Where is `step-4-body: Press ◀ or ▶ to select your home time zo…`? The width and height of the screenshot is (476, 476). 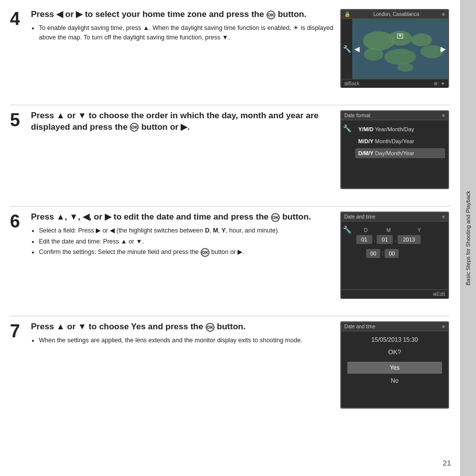 step-4-body: Press ◀ or ▶ to select your home time zo… is located at coordinates (183, 26).